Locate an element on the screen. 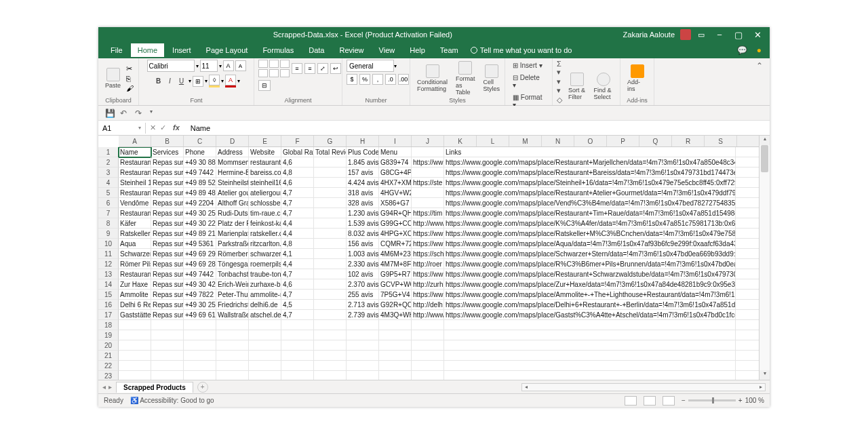 This screenshot has width=868, height=434. cell: Wallstraße is located at coordinates (233, 315).